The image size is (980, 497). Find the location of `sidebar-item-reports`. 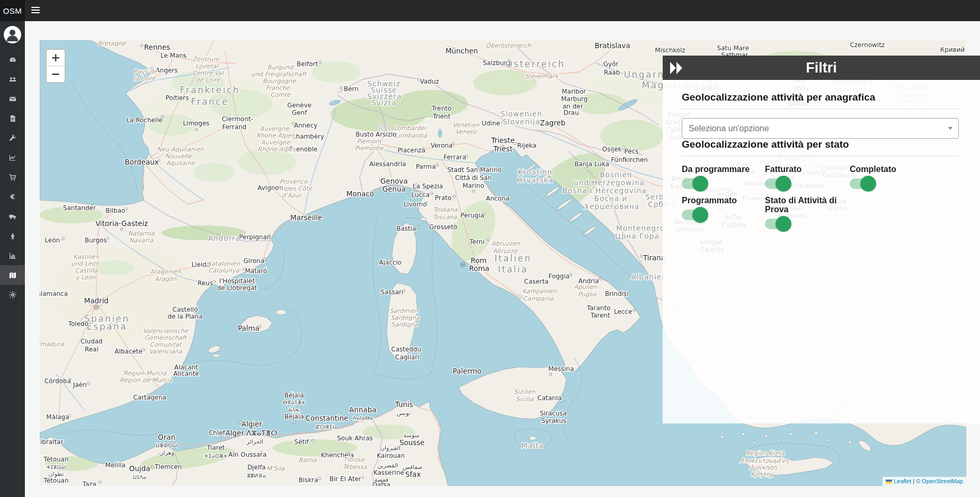

sidebar-item-reports is located at coordinates (13, 255).